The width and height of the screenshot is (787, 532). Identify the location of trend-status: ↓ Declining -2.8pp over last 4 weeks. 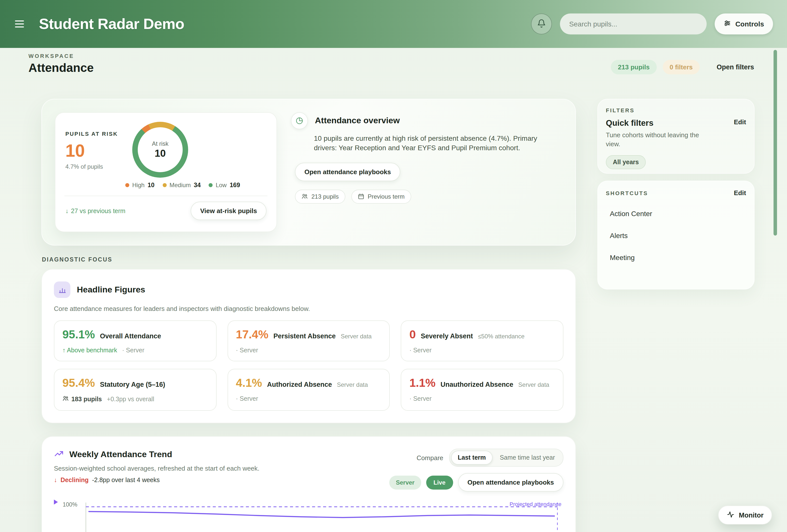
(156, 480).